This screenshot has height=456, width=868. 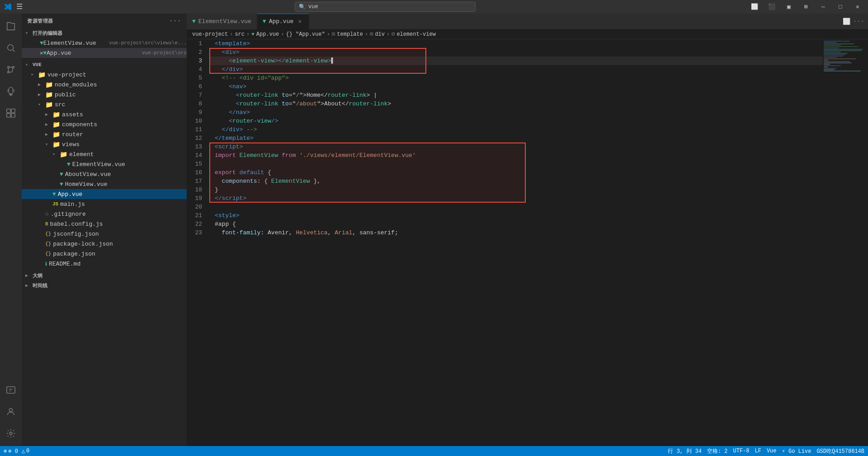 I want to click on breadcrumb-src: src, so click(x=240, y=34).